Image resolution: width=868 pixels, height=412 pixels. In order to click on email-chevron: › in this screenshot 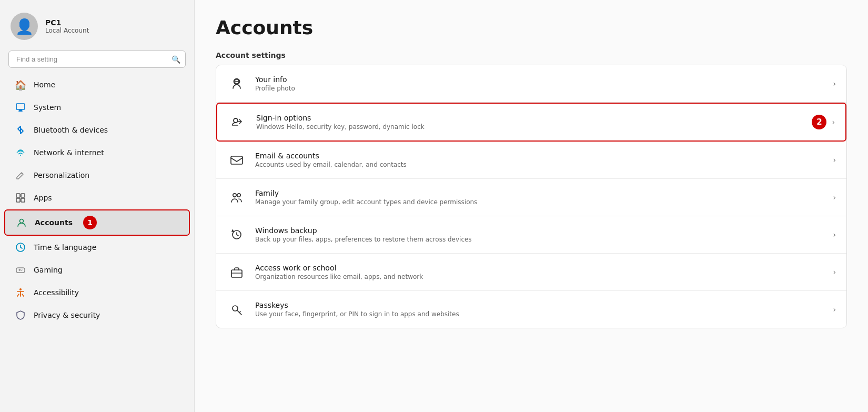, I will do `click(834, 160)`.